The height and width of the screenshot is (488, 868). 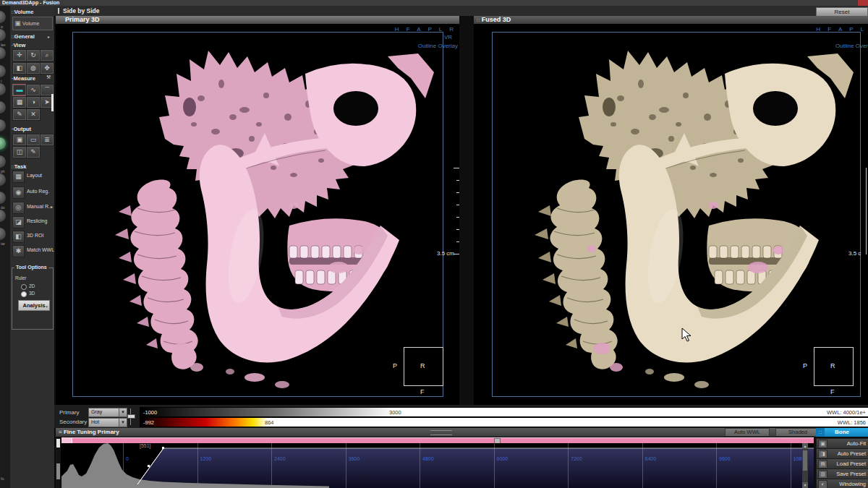 What do you see at coordinates (49, 36) in the screenshot?
I see `general-expander-icon: ▸` at bounding box center [49, 36].